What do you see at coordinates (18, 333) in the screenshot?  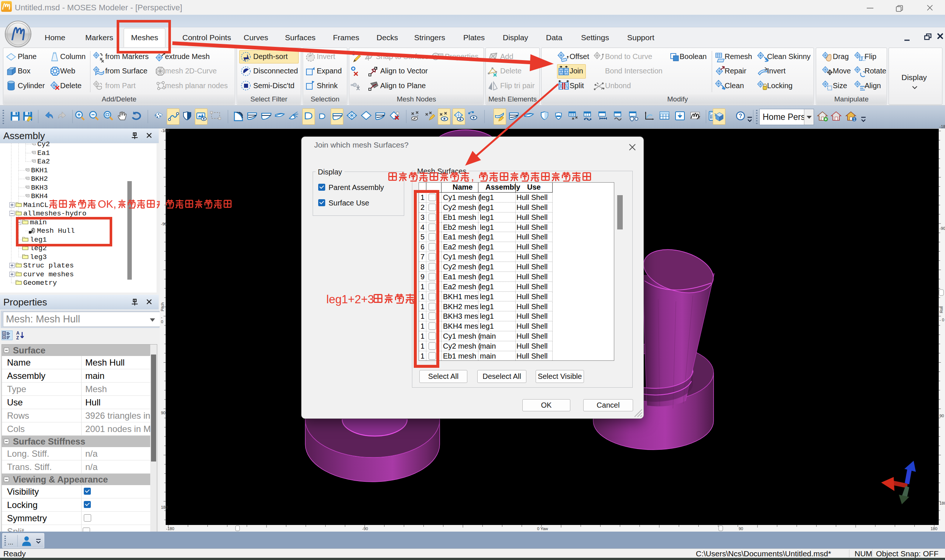 I see `svg-text: A` at bounding box center [18, 333].